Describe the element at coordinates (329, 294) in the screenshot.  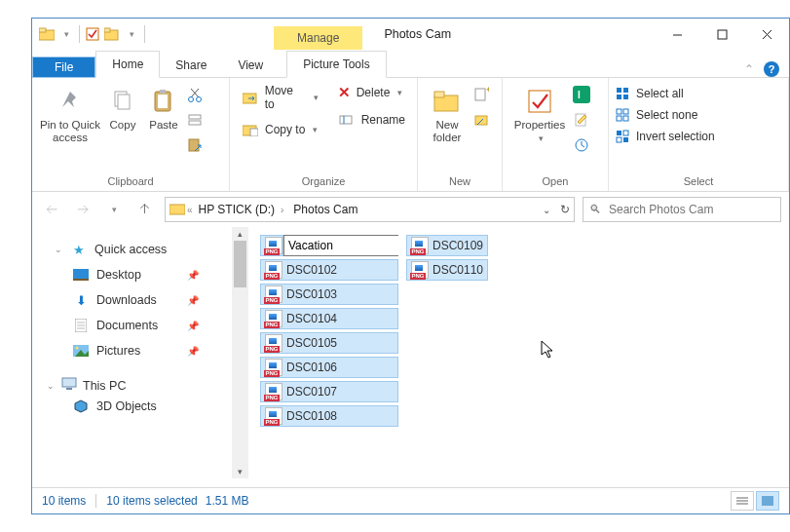
I see `file-item: PNGDSC0103` at that location.